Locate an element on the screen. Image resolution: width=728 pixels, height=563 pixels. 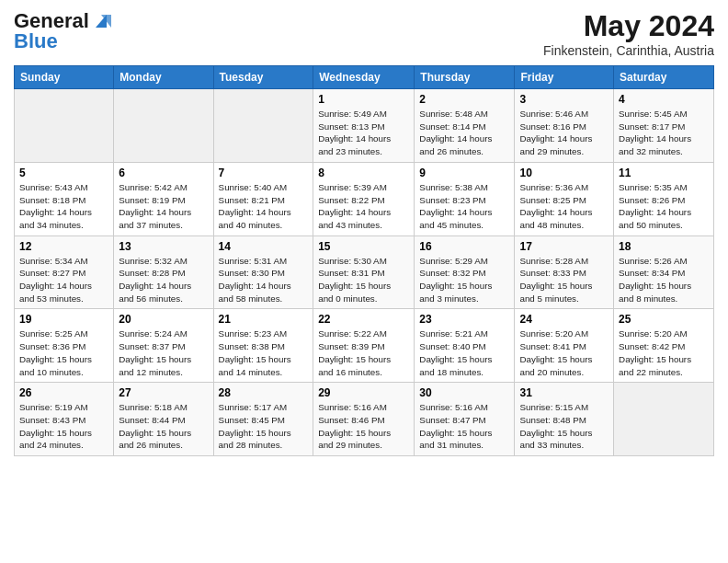
day-info: Sunrise: 5:20 AMSunset: 8:42 PMDaylight:… is located at coordinates (664, 353).